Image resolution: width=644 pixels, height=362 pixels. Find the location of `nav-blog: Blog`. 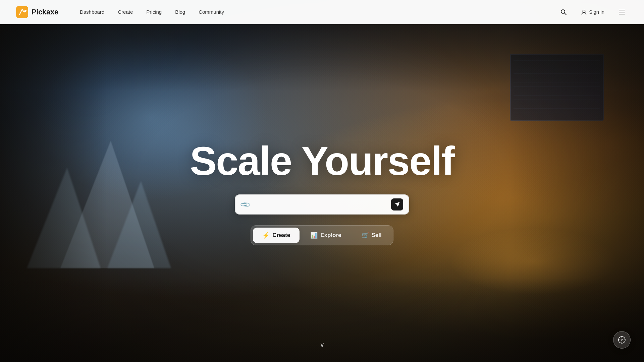

nav-blog: Blog is located at coordinates (180, 12).